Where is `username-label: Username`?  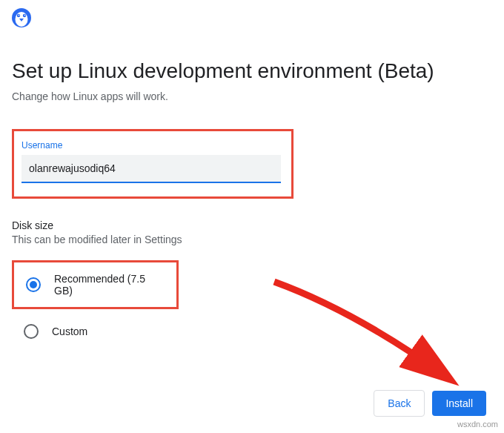 username-label: Username is located at coordinates (153, 145).